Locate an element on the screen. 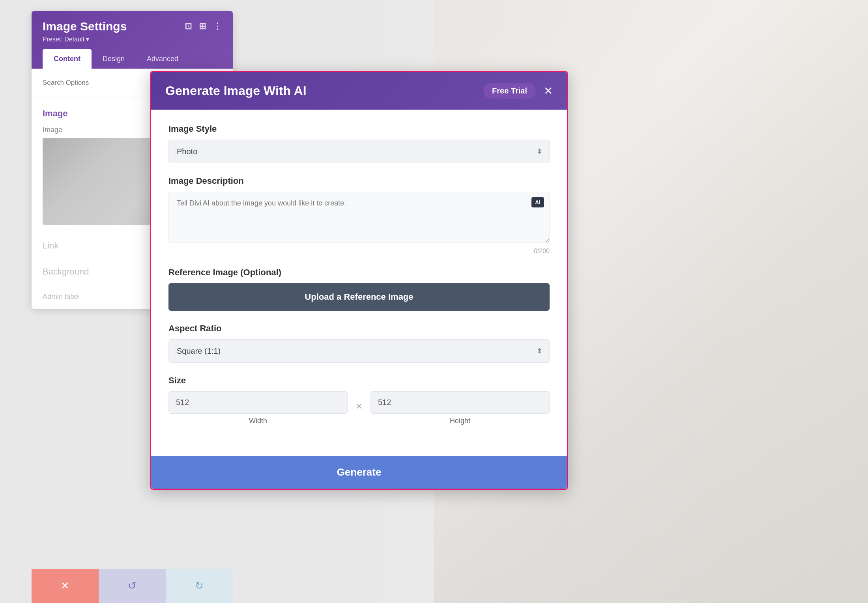 This screenshot has height=603, width=868. settings-title-row: Image Settings ⊡ ⊞ ⋮ is located at coordinates (132, 26).